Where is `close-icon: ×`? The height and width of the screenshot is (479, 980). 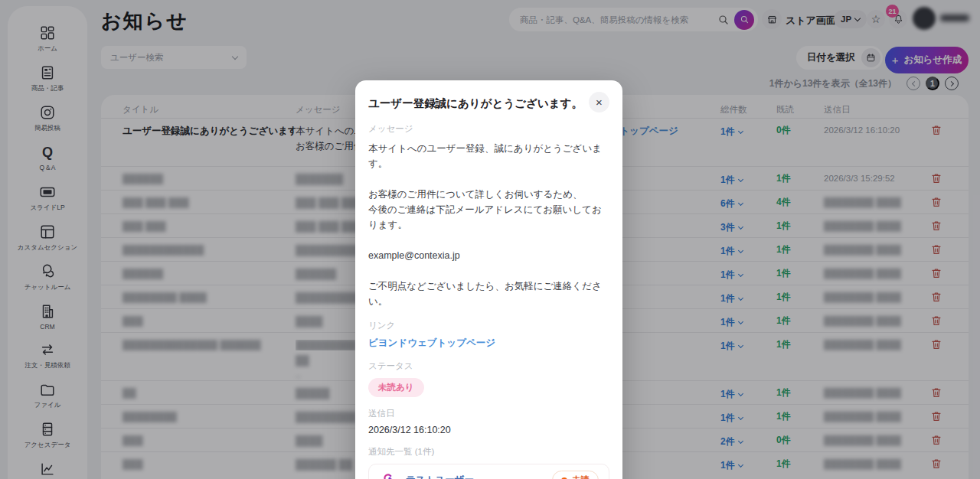 close-icon: × is located at coordinates (599, 103).